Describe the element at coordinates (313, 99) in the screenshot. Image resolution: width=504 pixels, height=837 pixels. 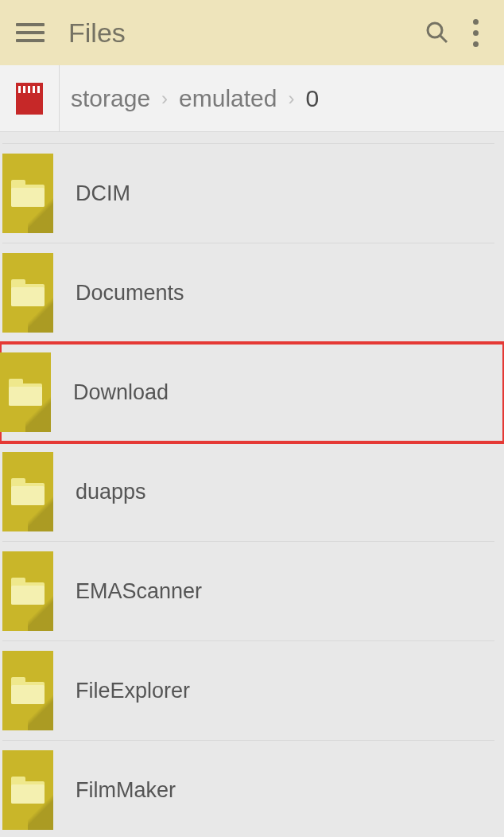
I see `breadcrumb-item-current: 0` at that location.